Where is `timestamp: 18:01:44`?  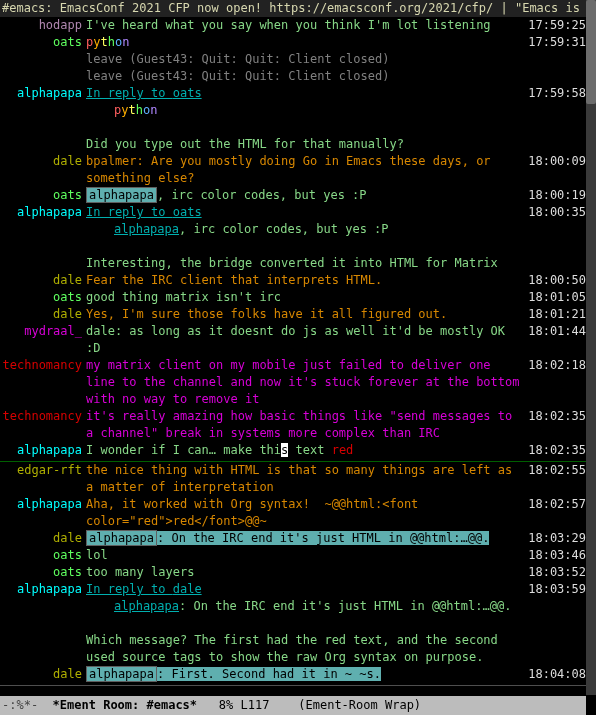
timestamp: 18:01:44 is located at coordinates (556, 332).